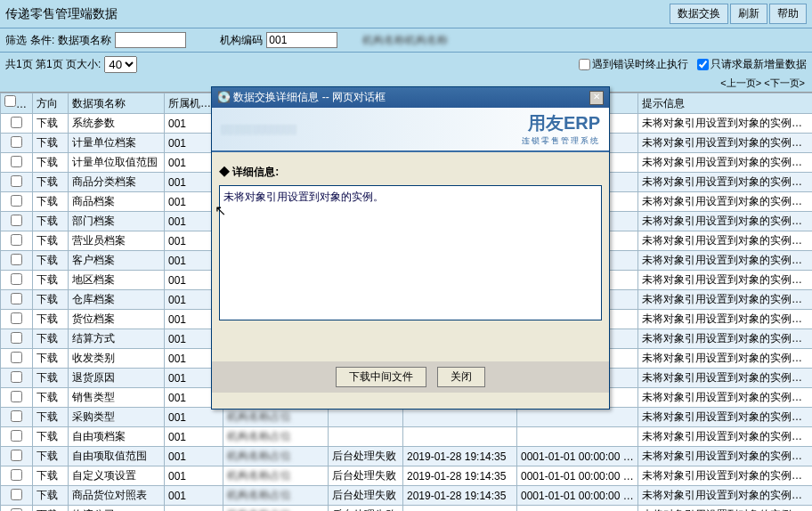 The width and height of the screenshot is (812, 511). Describe the element at coordinates (117, 300) in the screenshot. I see `cell-name: 仓库档案` at that location.